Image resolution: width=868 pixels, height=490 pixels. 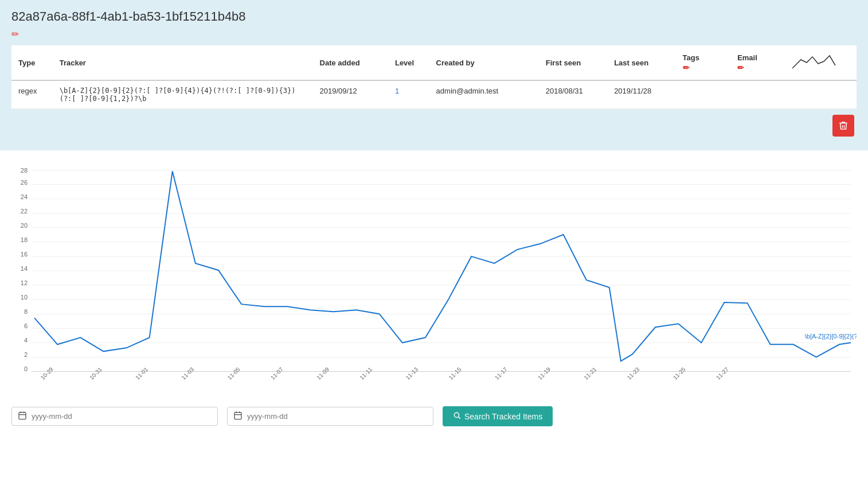 What do you see at coordinates (821, 63) in the screenshot?
I see `col-header-minichart` at bounding box center [821, 63].